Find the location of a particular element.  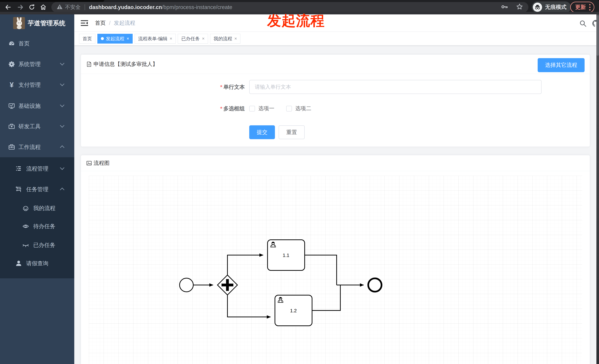

key-icon is located at coordinates (505, 7).